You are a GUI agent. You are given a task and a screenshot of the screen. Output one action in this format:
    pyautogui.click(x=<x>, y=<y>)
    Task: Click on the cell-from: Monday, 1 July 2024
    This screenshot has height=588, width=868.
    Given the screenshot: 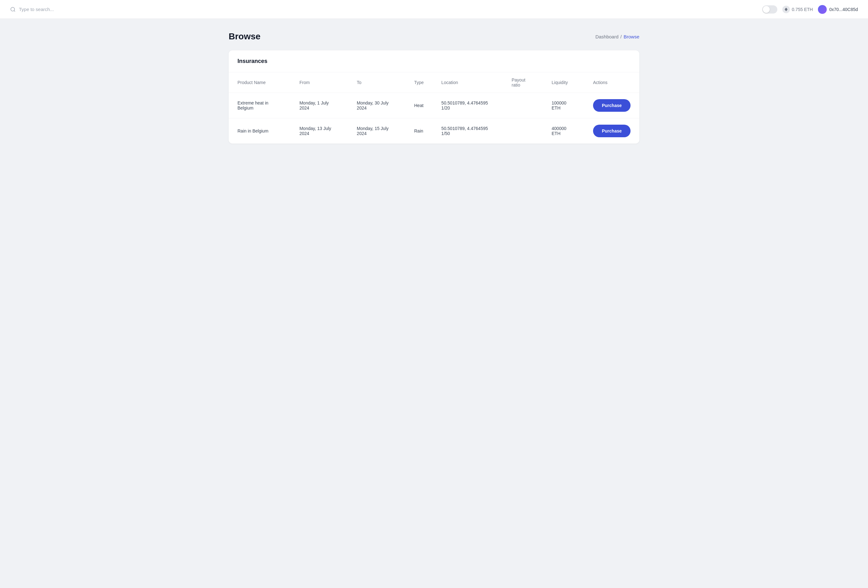 What is the action you would take?
    pyautogui.click(x=319, y=106)
    